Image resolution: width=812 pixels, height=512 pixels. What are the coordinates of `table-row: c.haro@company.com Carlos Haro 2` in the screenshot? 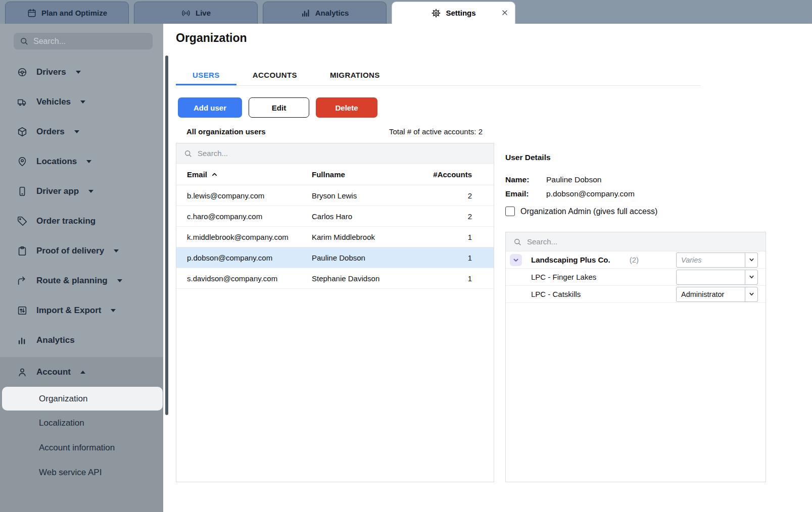 It's located at (335, 216).